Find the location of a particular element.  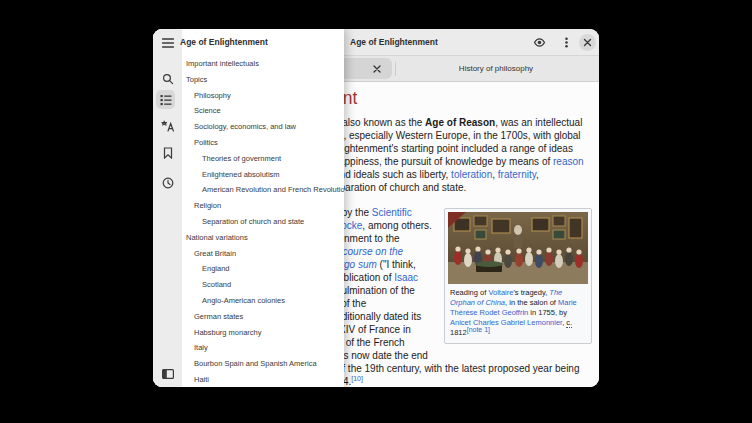

toc-item: Scotland is located at coordinates (263, 285).